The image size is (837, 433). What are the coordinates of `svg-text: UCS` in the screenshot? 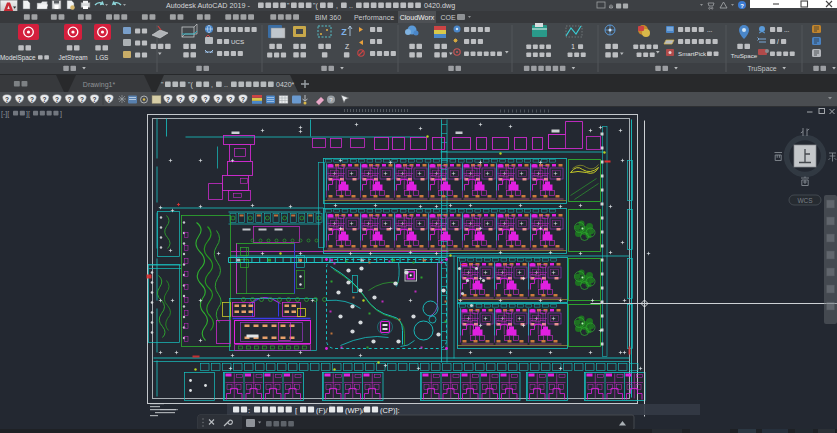 It's located at (238, 42).